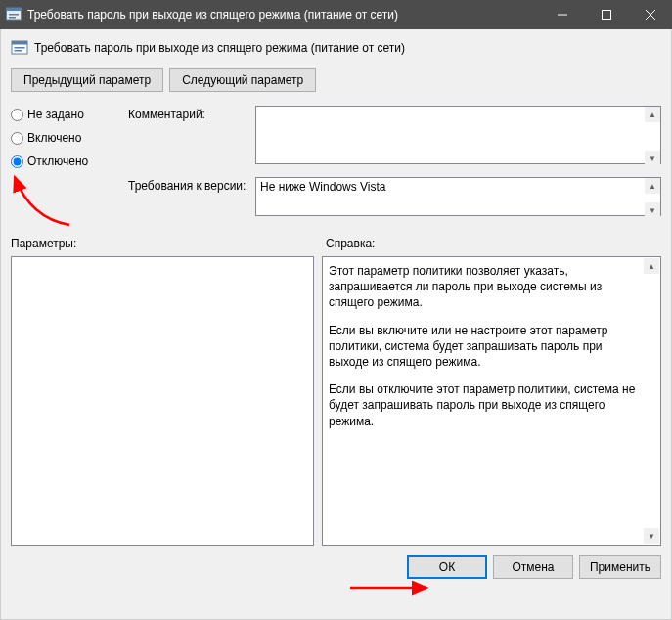 Image resolution: width=672 pixels, height=620 pixels. Describe the element at coordinates (652, 137) in the screenshot. I see `comment-scroll: ▲ ▼` at that location.